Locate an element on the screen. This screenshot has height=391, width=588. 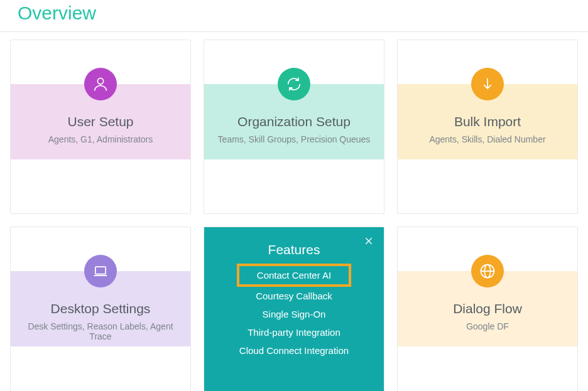
card-content: Bulk Import Agents, Skills, Dialed Numbe… is located at coordinates (487, 122).